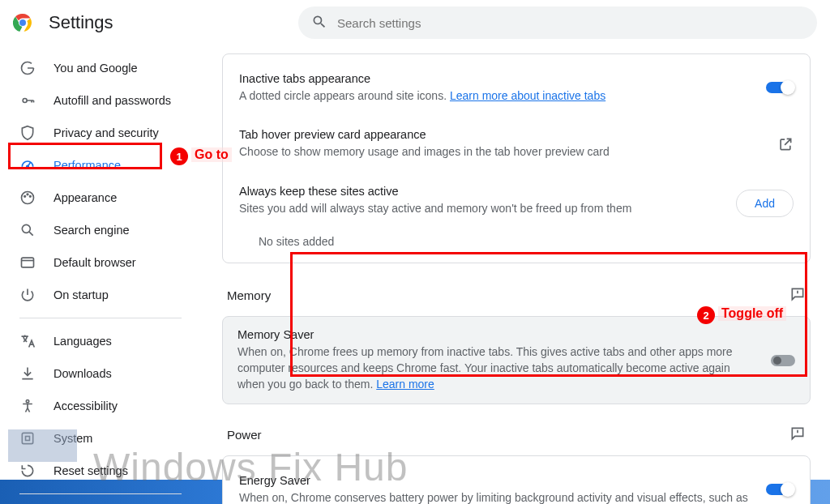 This screenshot has width=830, height=504. What do you see at coordinates (81, 295) in the screenshot?
I see `sidebar-item-label: On startup` at bounding box center [81, 295].